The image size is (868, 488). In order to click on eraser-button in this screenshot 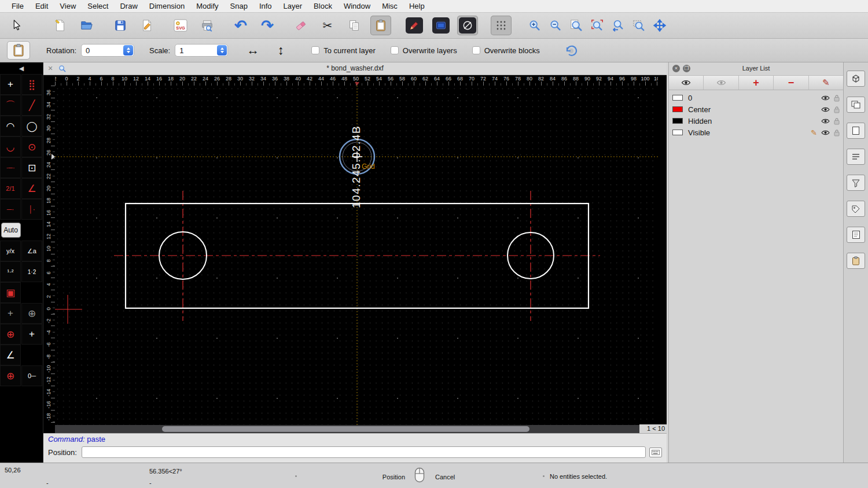, I will do `click(301, 25)`.